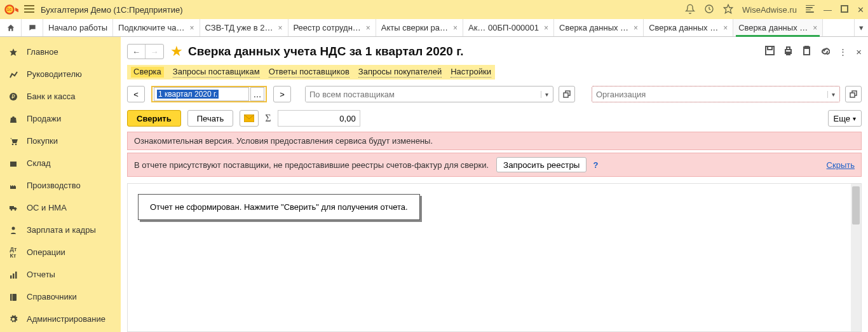 Image resolution: width=868 pixels, height=332 pixels. I want to click on site-link: WiseAdwise.ru, so click(770, 10).